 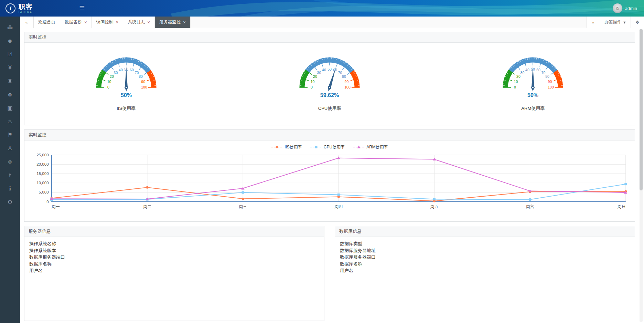 I want to click on sidebar-item-person: ♙, so click(x=10, y=148).